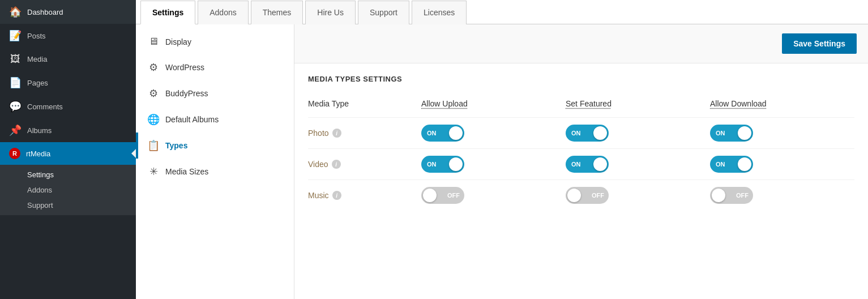 Image resolution: width=868 pixels, height=299 pixels. Describe the element at coordinates (153, 146) in the screenshot. I see `types-icon: 📋` at that location.